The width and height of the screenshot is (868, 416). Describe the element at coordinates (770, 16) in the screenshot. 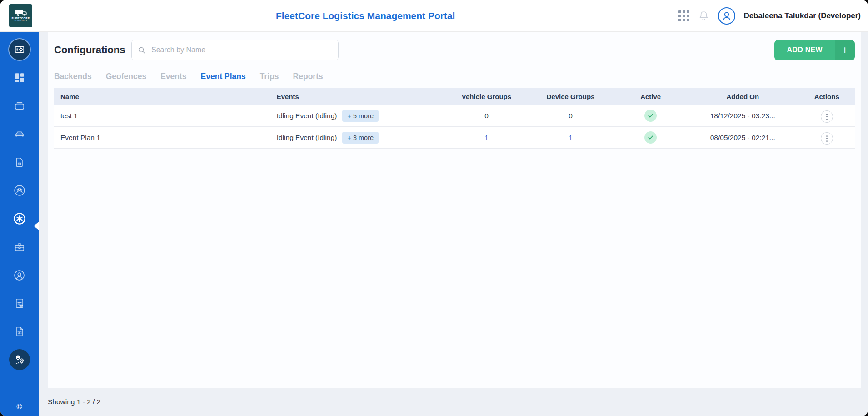

I see `header-right-cluster: Debaleena Talukdar (Developer)` at that location.